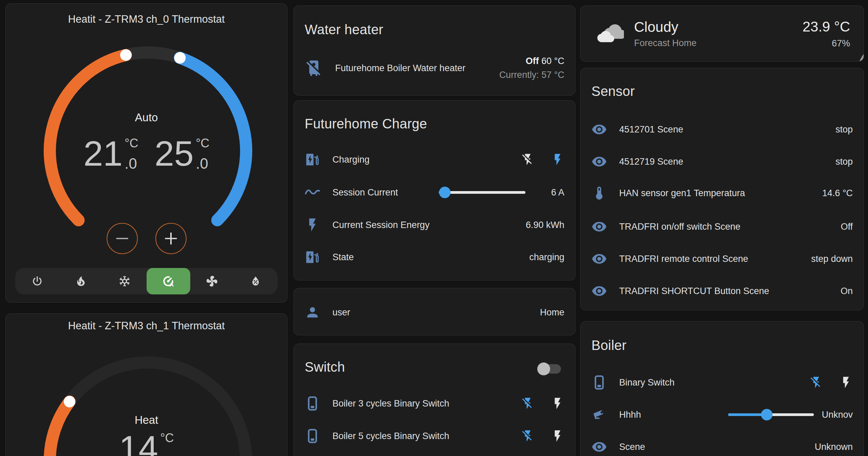  I want to click on dial-handle, so click(69, 402).